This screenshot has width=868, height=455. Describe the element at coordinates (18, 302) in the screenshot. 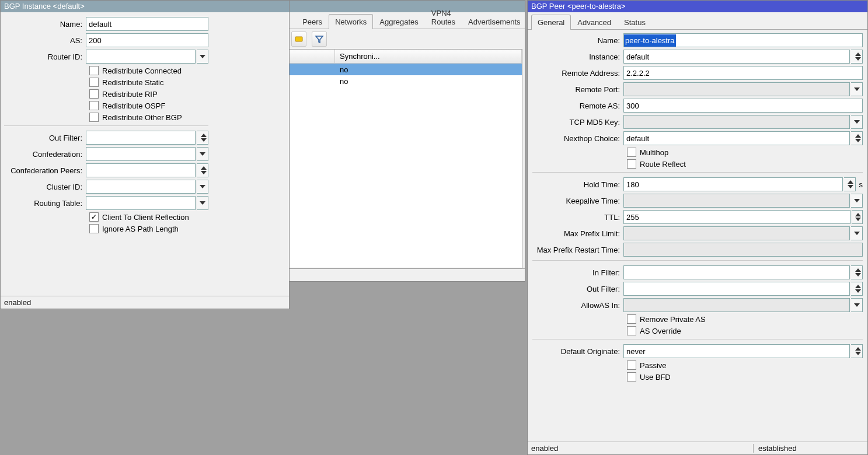

I see `instance-status-text: enabled` at that location.